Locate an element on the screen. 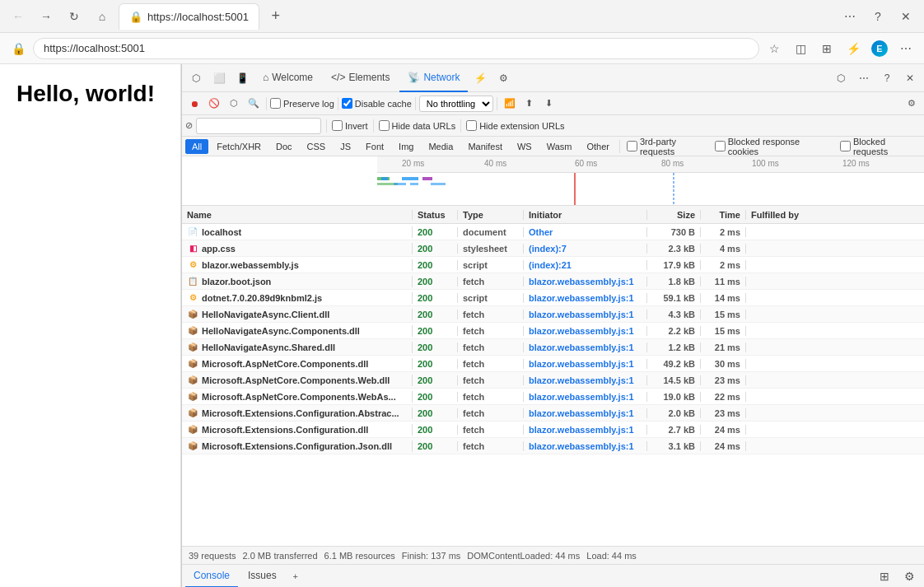 The height and width of the screenshot is (587, 924). devtools-inspect-button: ⬡ is located at coordinates (196, 78).